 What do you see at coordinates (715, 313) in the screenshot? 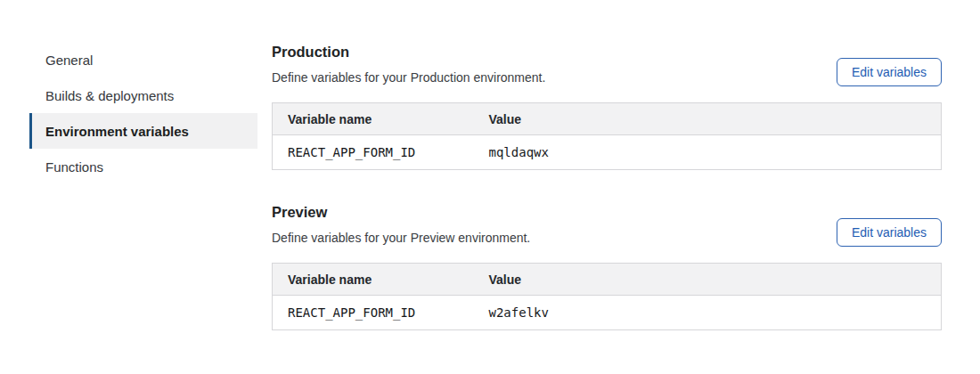
I see `value-cell: w2afelkv` at bounding box center [715, 313].